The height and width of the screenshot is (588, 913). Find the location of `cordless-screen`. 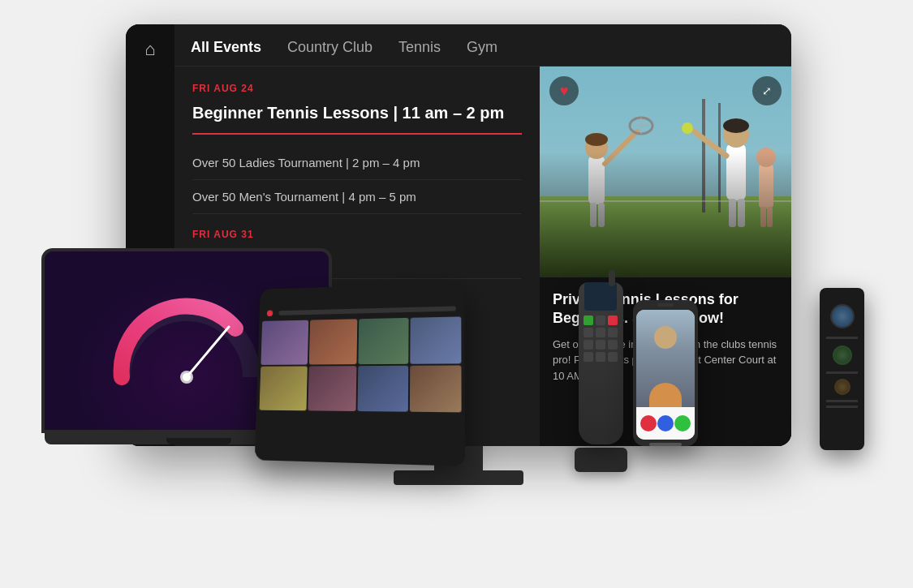

cordless-screen is located at coordinates (601, 297).